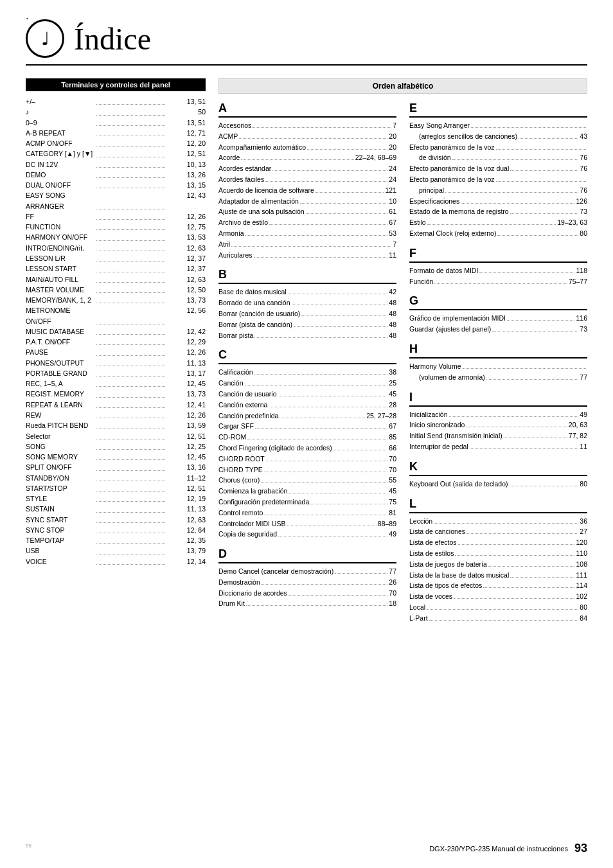 The width and height of the screenshot is (613, 868). What do you see at coordinates (253, 292) in the screenshot?
I see `alpha-entry-name: Base de datos musical` at bounding box center [253, 292].